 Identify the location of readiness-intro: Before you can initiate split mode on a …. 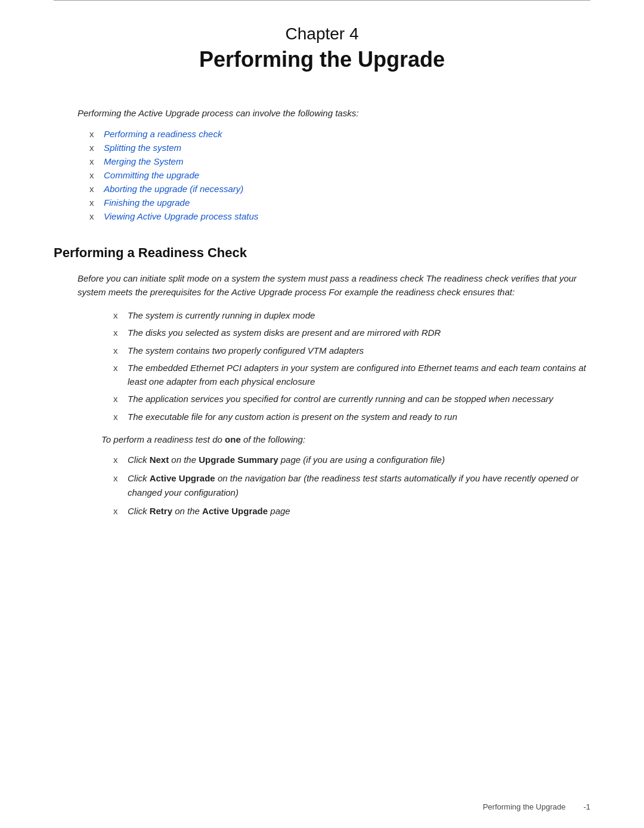
(334, 285).